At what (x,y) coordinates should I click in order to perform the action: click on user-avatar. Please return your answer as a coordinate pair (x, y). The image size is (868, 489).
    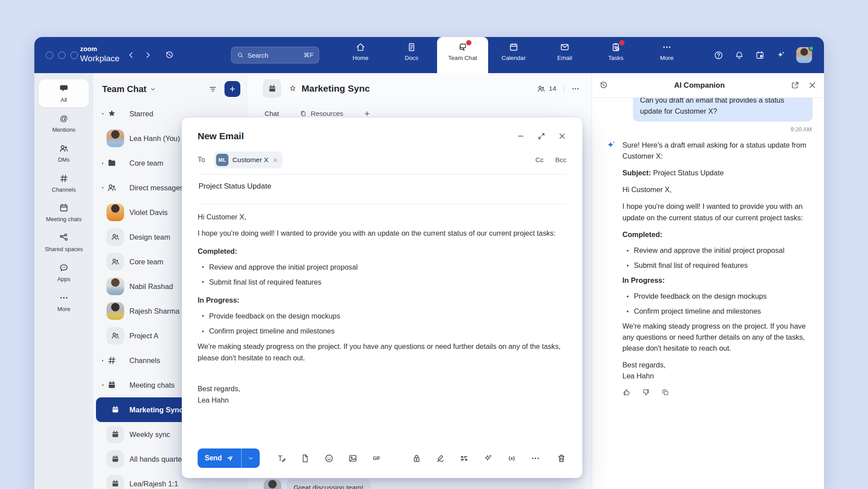
    Looking at the image, I should click on (804, 55).